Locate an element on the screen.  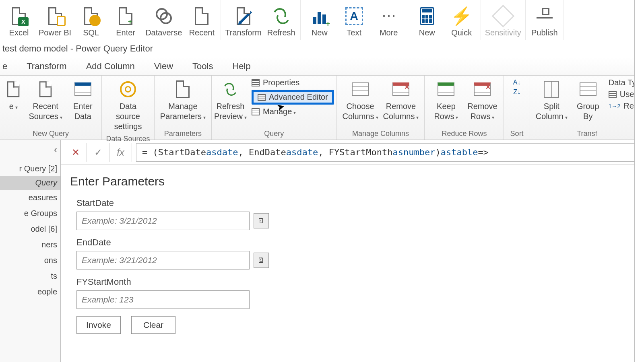
publish-label: Publish is located at coordinates (545, 33).